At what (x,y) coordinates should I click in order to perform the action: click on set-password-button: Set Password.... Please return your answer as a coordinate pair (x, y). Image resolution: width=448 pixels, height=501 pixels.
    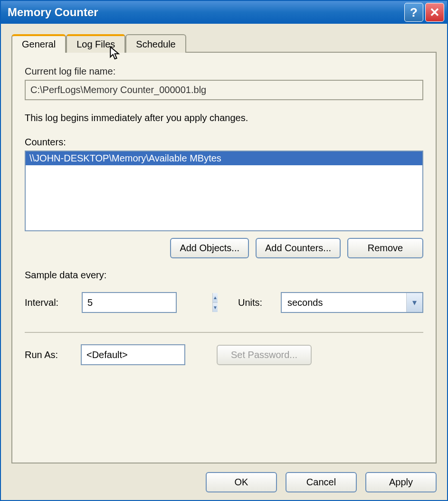
    Looking at the image, I should click on (264, 355).